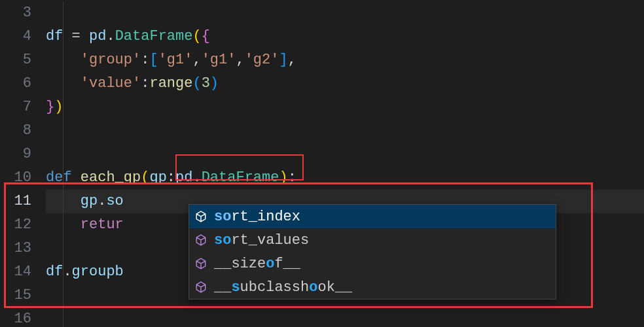 The image size is (644, 327). I want to click on code-token: range, so click(171, 84).